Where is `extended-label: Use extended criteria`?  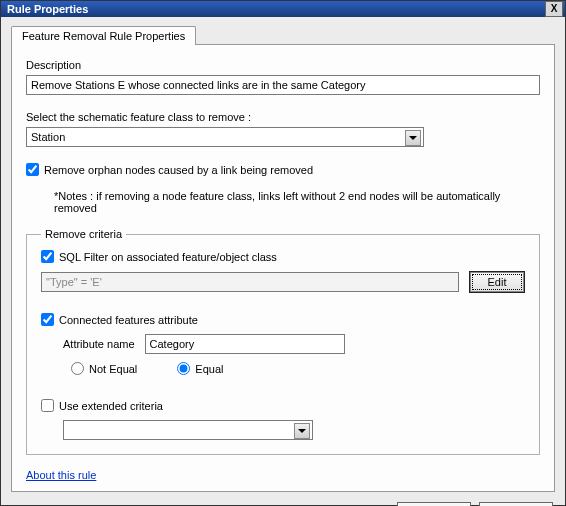 extended-label: Use extended criteria is located at coordinates (111, 406).